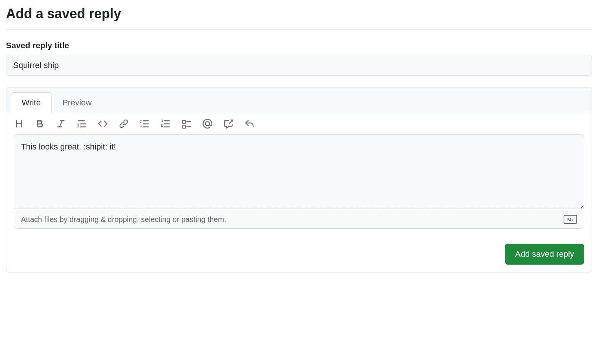  I want to click on attach-row: Attach files by dragging & dropping, sel…, so click(299, 220).